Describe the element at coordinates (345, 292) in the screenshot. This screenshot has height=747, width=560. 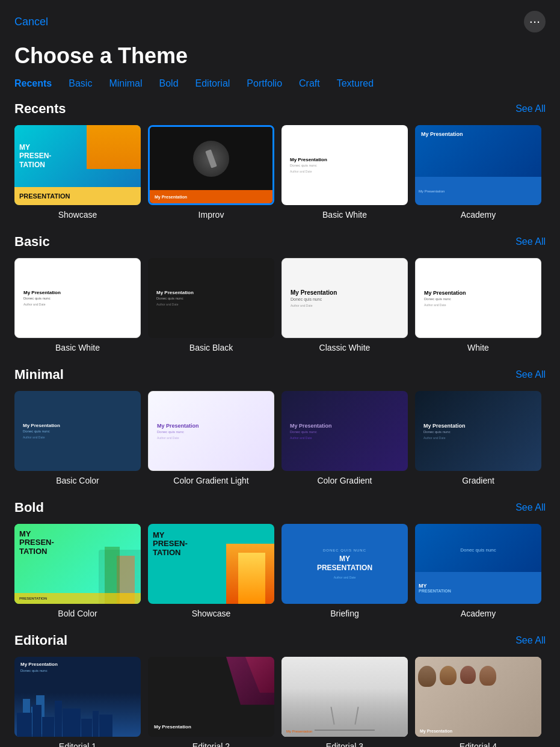
I see `cw-slide-title: My Presentation` at that location.